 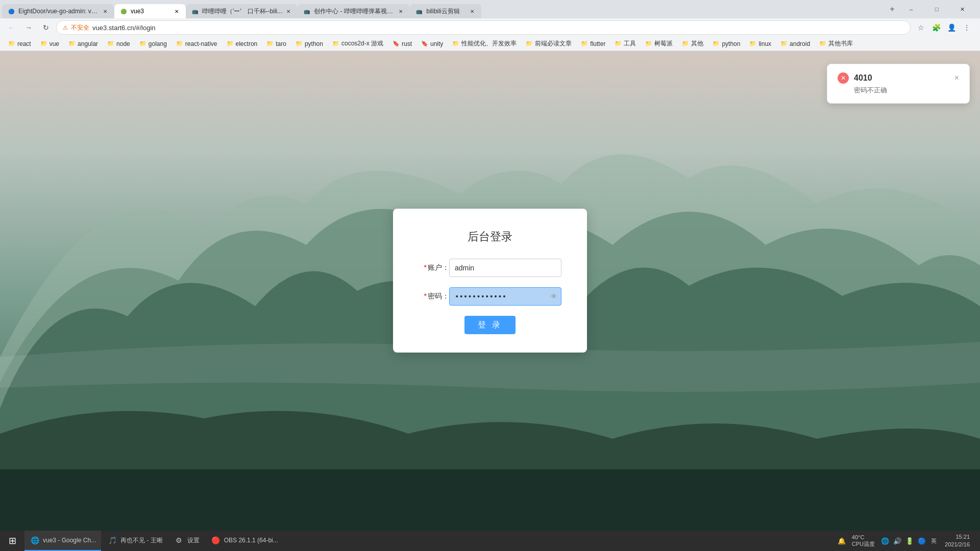 What do you see at coordinates (885, 541) in the screenshot?
I see `network-icon: 🌐` at bounding box center [885, 541].